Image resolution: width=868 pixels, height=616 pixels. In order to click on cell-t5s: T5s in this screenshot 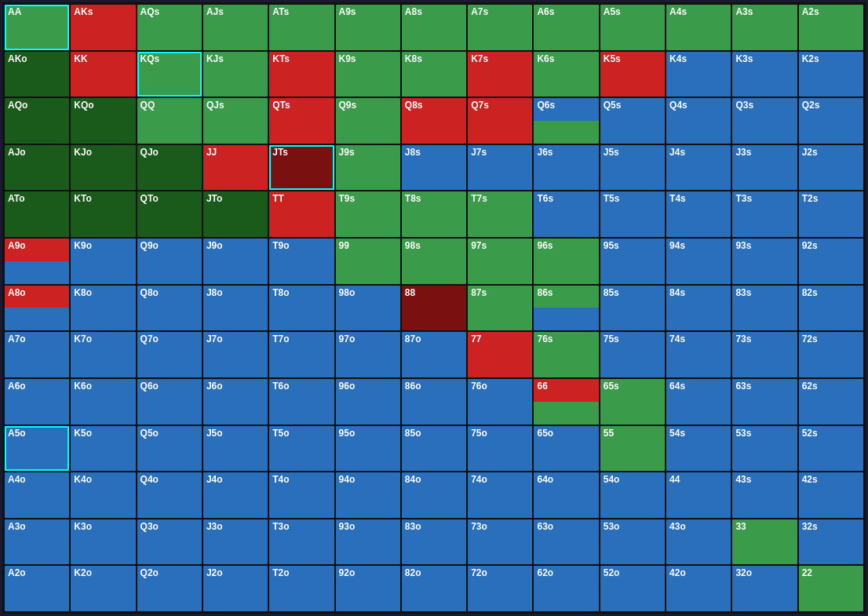, I will do `click(633, 214)`.